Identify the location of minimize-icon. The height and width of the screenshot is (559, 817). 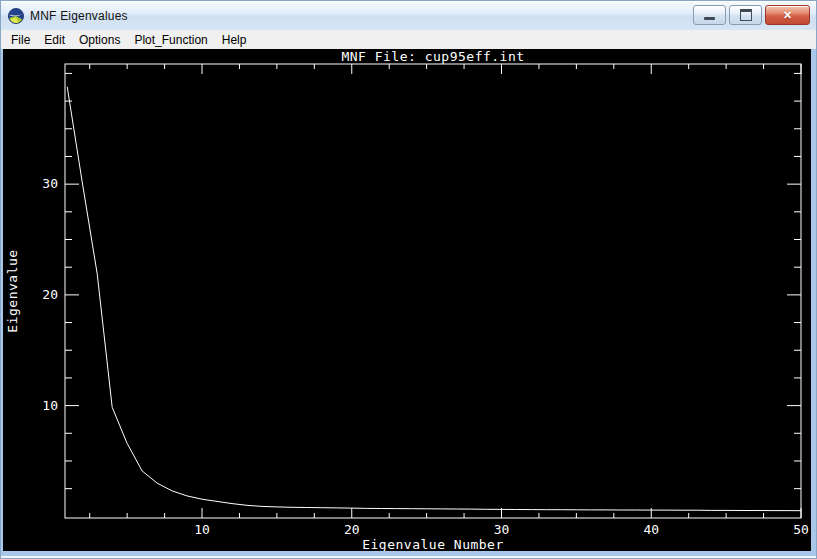
(710, 18).